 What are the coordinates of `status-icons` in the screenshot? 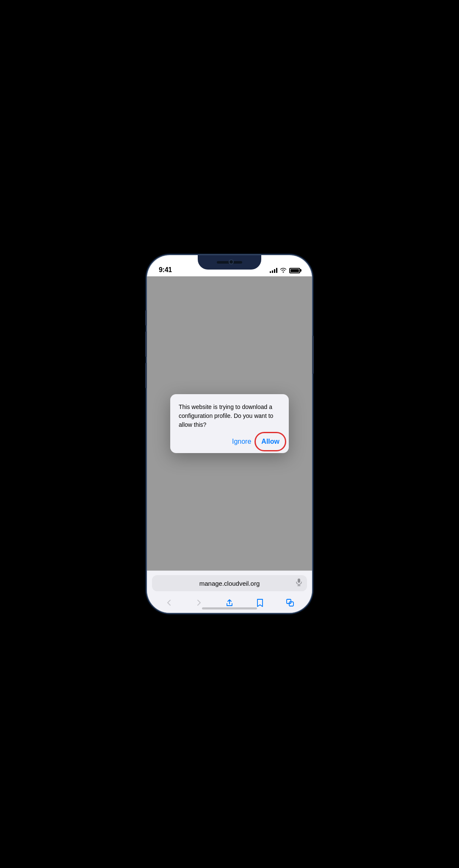 It's located at (285, 270).